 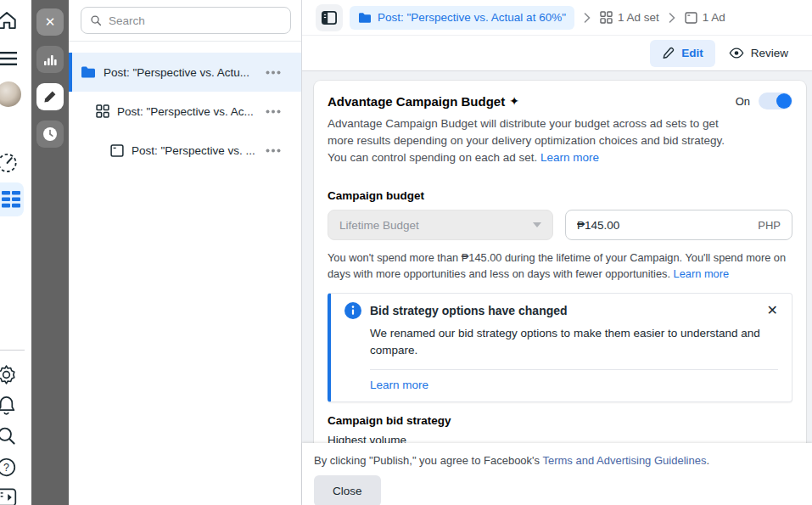 I want to click on performance-chart-button, so click(x=50, y=59).